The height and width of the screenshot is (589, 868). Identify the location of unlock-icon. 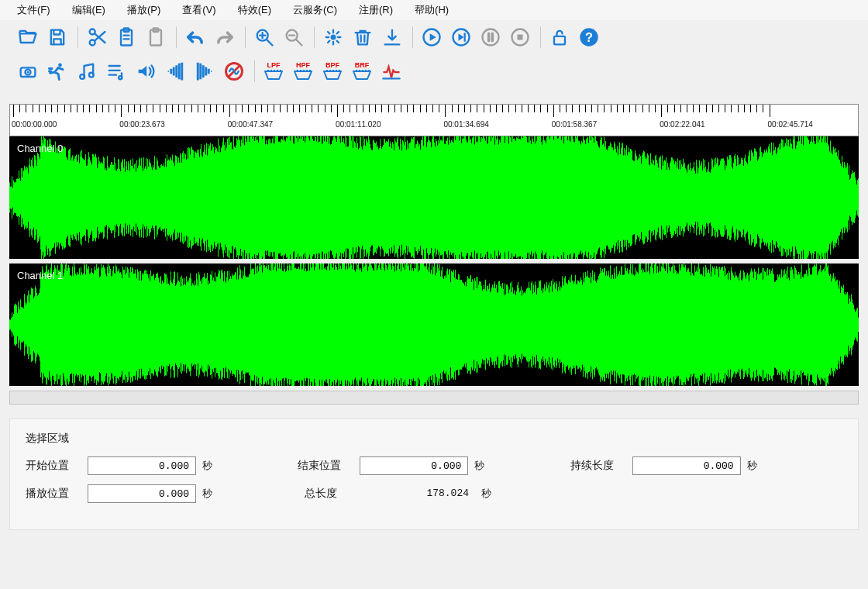
(560, 37).